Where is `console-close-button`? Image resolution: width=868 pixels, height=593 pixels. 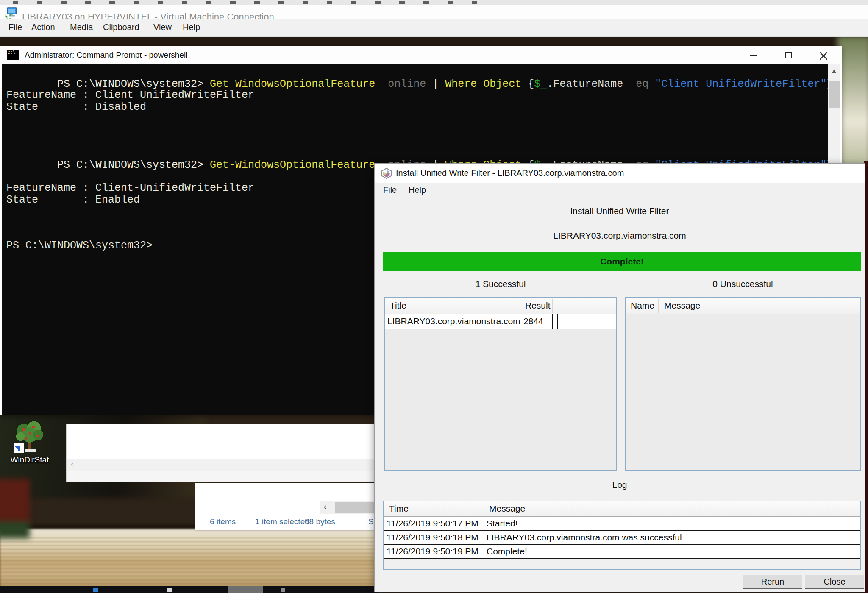 console-close-button is located at coordinates (823, 55).